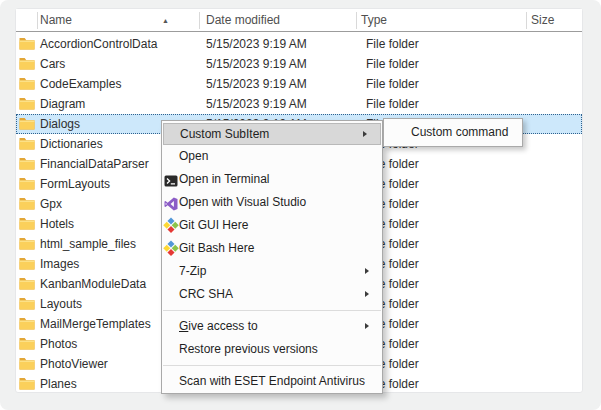 Image resolution: width=601 pixels, height=410 pixels. I want to click on file-name: Hotels, so click(57, 224).